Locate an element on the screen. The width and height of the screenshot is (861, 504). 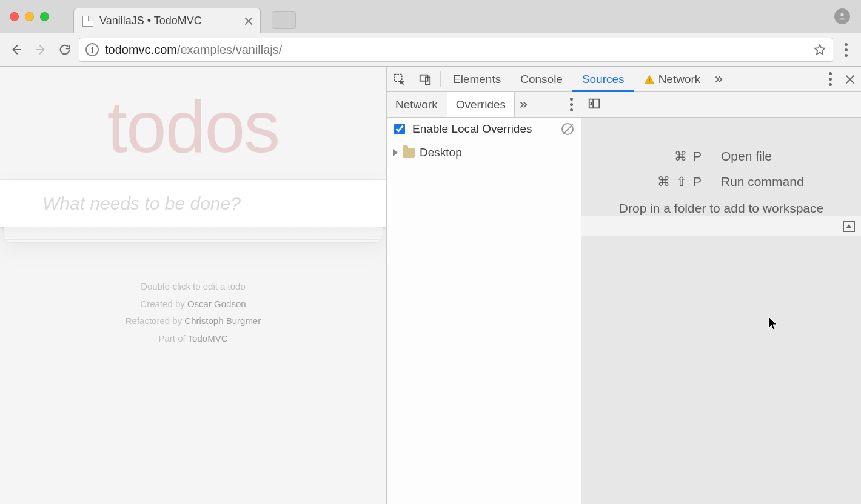
tab-sources: Sources is located at coordinates (603, 79).